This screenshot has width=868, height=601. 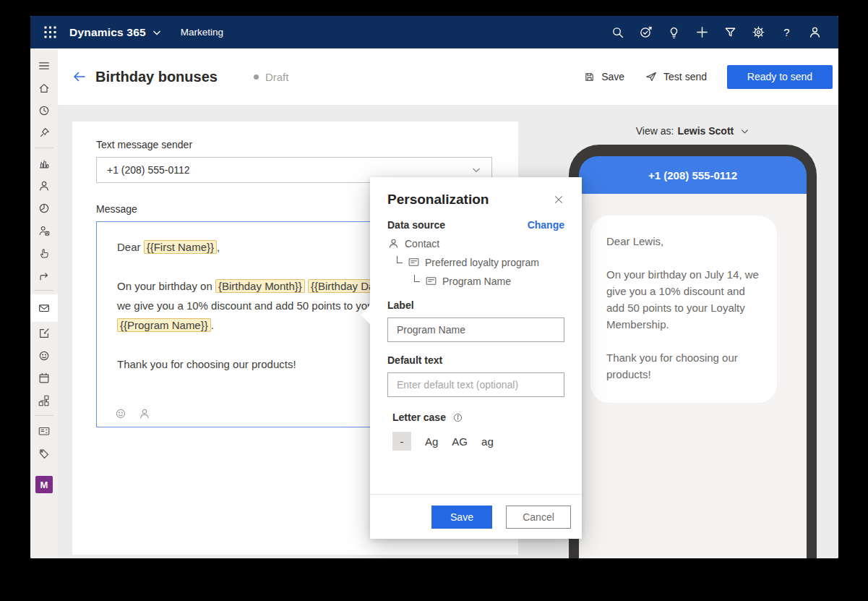 I want to click on filter-icon, so click(x=730, y=32).